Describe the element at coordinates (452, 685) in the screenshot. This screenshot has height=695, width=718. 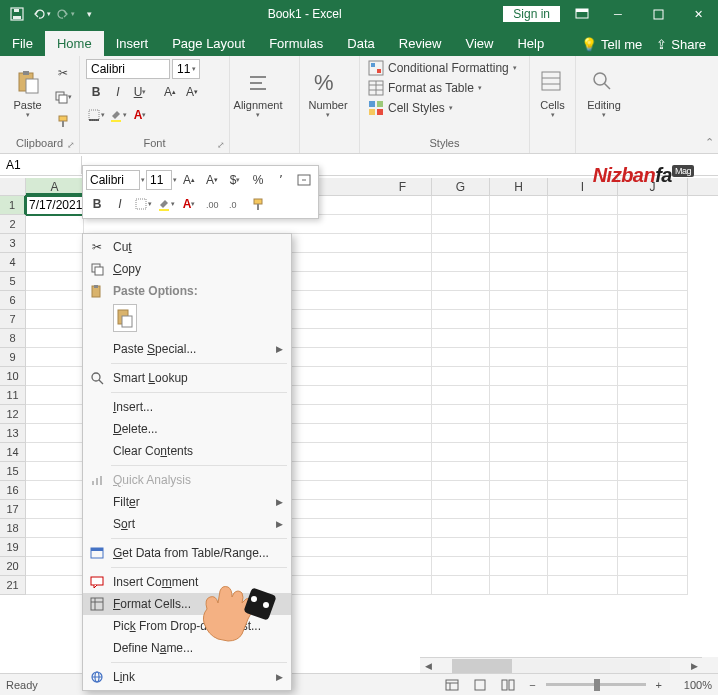
I see `view-normal-button` at that location.